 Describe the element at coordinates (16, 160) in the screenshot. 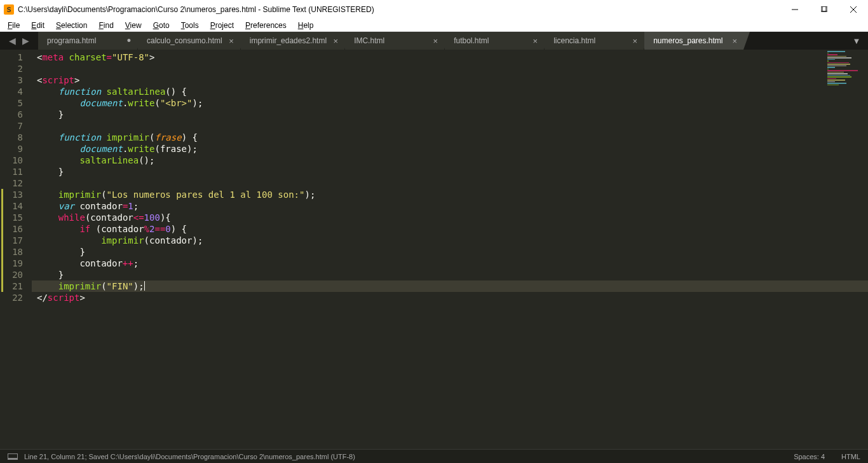

I see `line-number: 10` at that location.